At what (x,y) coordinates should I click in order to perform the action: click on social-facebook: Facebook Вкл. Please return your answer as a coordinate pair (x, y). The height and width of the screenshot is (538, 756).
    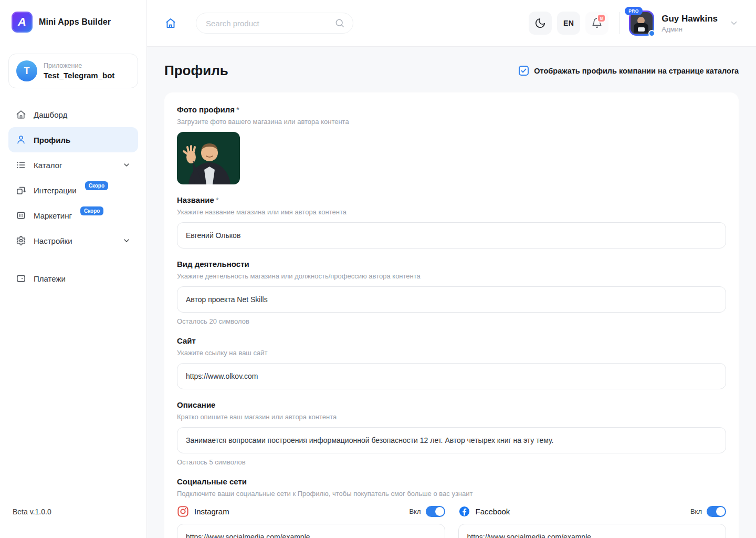
    Looking at the image, I should click on (592, 522).